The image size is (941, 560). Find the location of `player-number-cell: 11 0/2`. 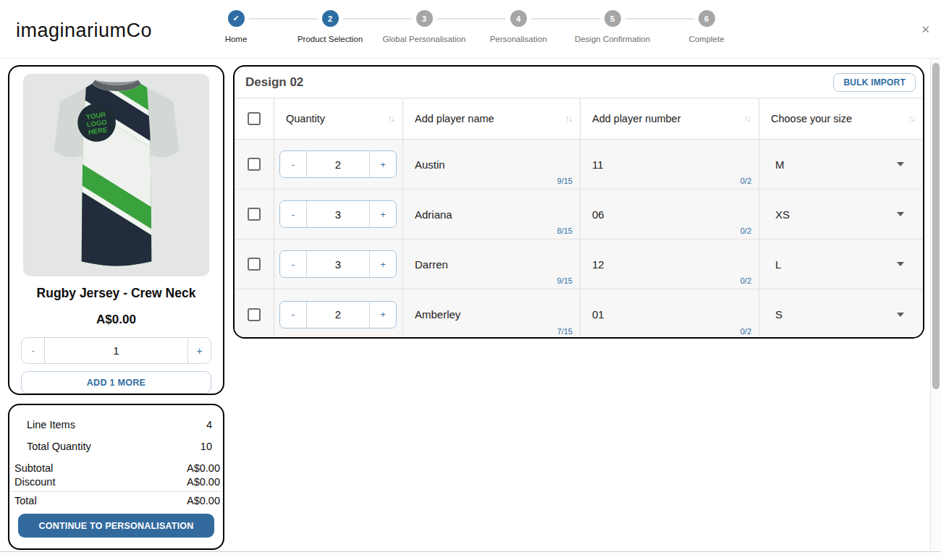

player-number-cell: 11 0/2 is located at coordinates (669, 165).